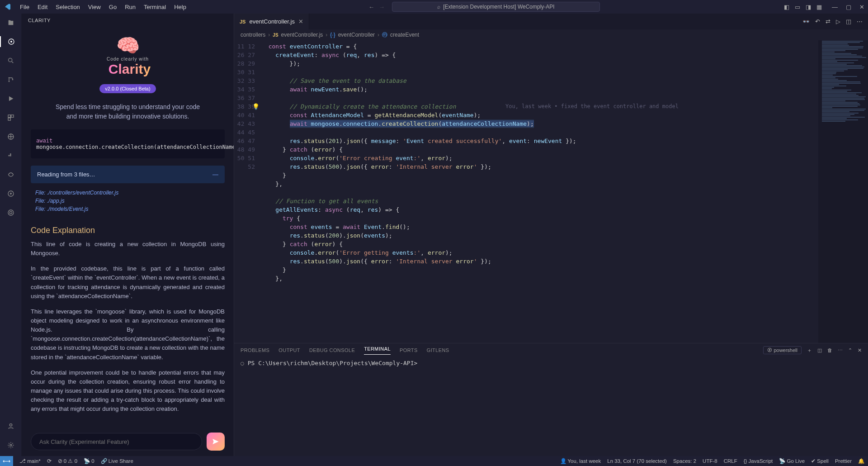 Image resolution: width=868 pixels, height=466 pixels. What do you see at coordinates (787, 7) in the screenshot?
I see `layout-sidebar-left-icon: ◧` at bounding box center [787, 7].